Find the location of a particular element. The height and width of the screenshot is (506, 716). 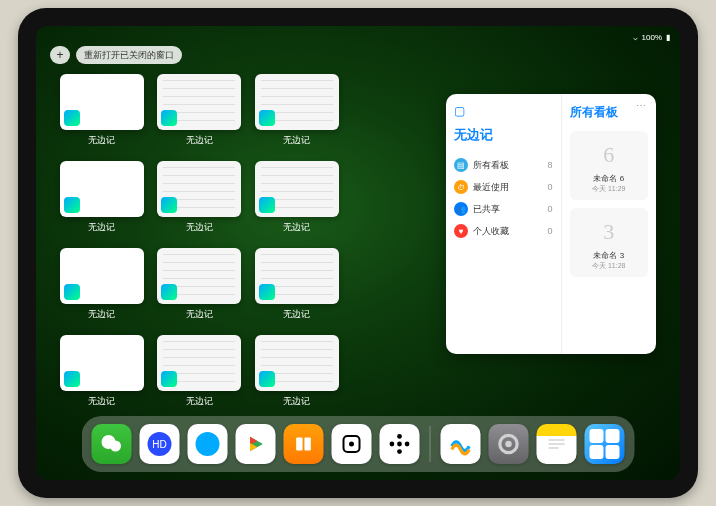

play-icon is located at coordinates (256, 444).